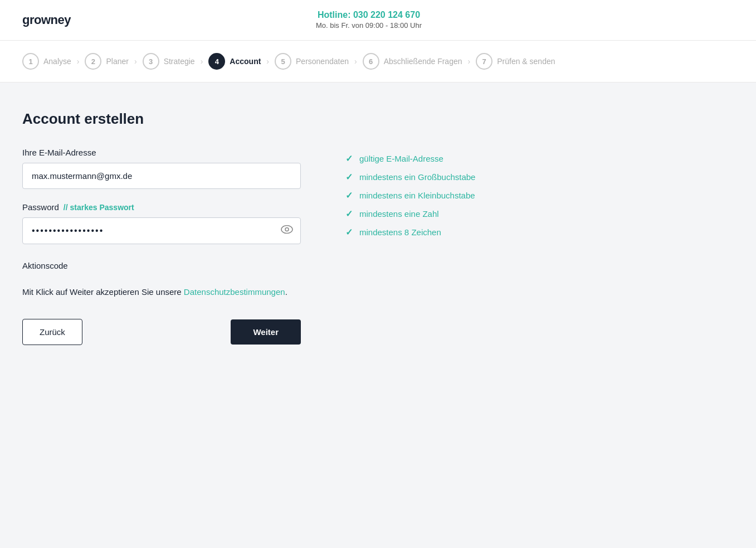 This screenshot has height=548, width=756. I want to click on footer-buttons: Zurück Weiter, so click(162, 343).